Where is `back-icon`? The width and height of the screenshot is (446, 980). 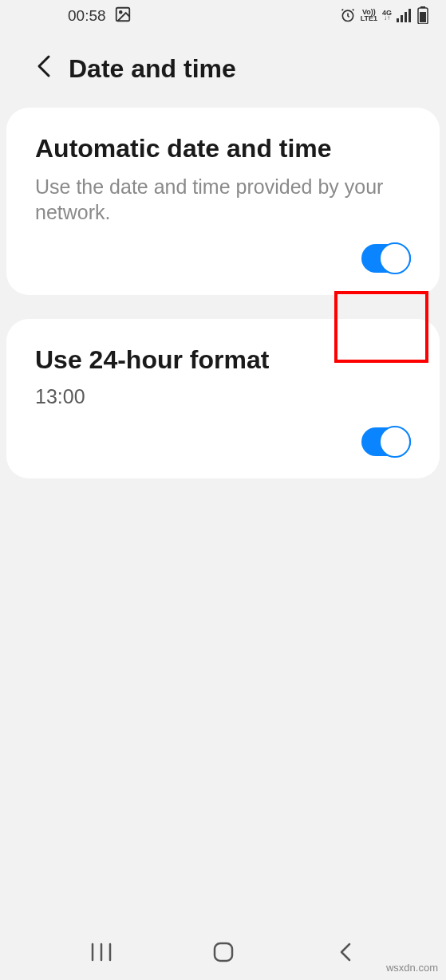
back-icon is located at coordinates (44, 69).